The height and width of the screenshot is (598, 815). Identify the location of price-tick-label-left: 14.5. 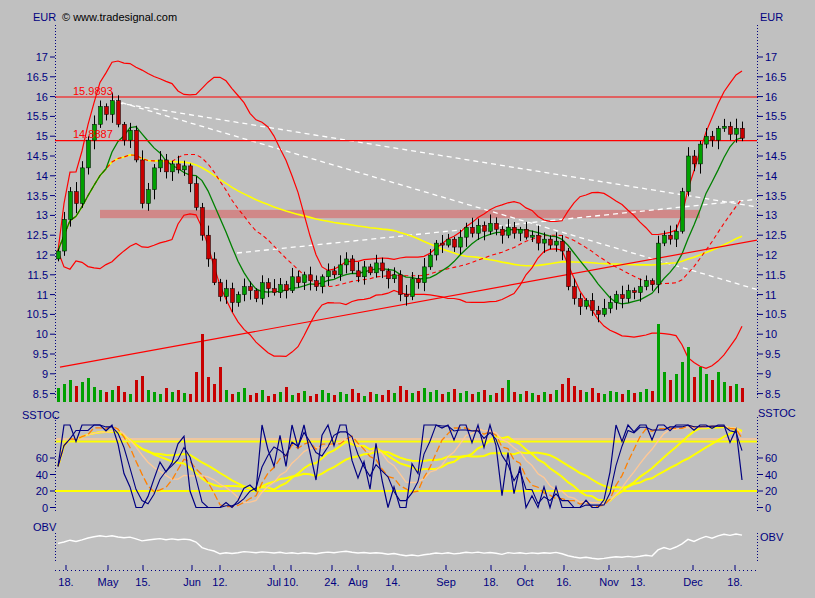
(38, 156).